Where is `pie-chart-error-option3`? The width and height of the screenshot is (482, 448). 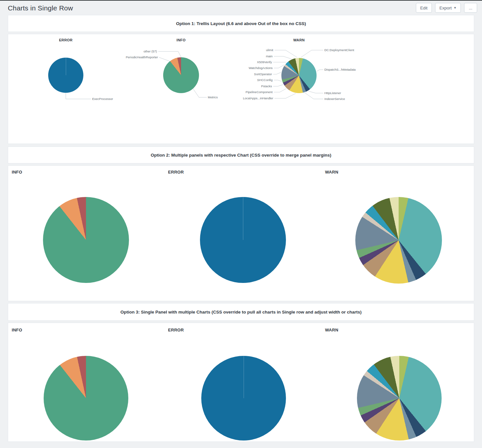 pie-chart-error-option3 is located at coordinates (244, 398).